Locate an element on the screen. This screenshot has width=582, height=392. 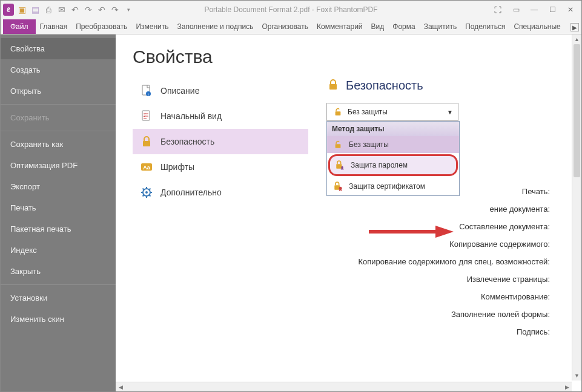
permission-label: ение документа: is located at coordinates (520, 209).